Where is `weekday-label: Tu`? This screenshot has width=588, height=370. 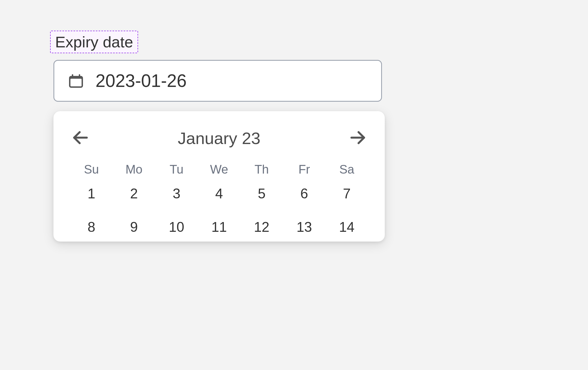 weekday-label: Tu is located at coordinates (177, 169).